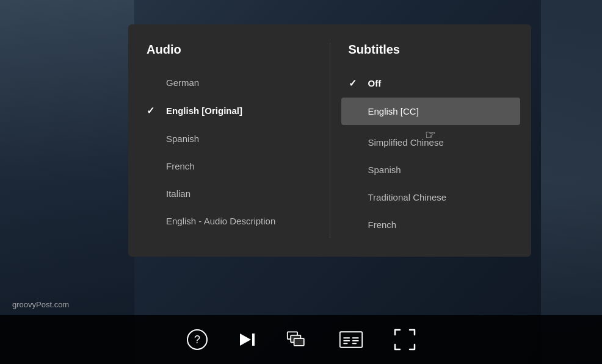 This screenshot has width=602, height=364. What do you see at coordinates (229, 194) in the screenshot?
I see `audio-item-italian: Italian` at bounding box center [229, 194].